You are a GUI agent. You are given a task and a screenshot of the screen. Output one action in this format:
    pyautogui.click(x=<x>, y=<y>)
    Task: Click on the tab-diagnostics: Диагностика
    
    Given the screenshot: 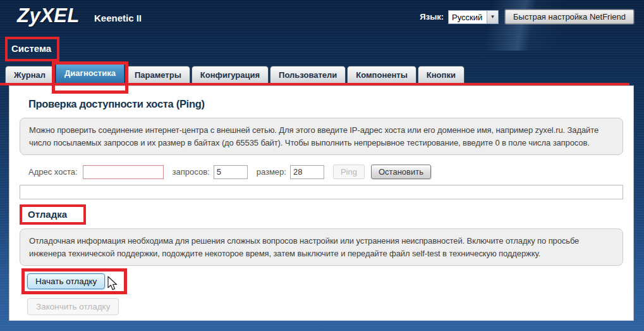 What is the action you would take?
    pyautogui.click(x=90, y=72)
    